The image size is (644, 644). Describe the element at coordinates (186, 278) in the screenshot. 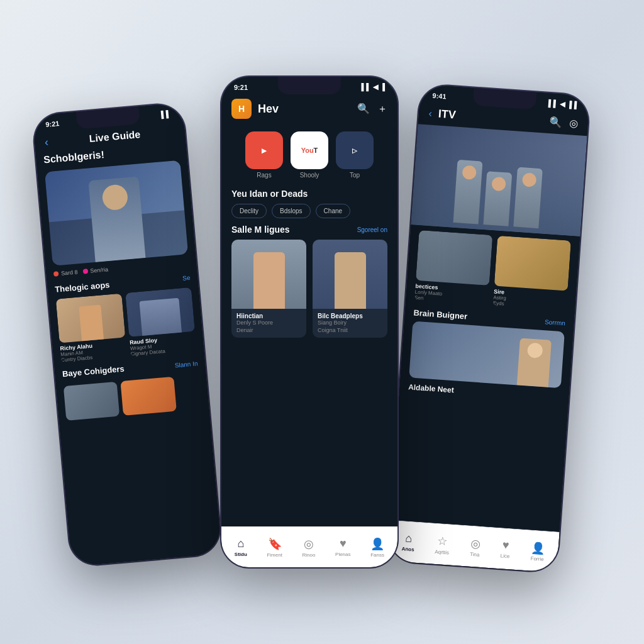

I see `left-see-all: Se` at that location.